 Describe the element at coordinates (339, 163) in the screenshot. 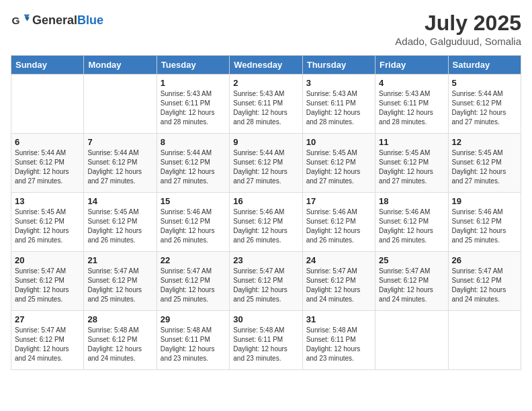

I see `calendar-cell: 10Sunrise: 5:45 AMSunset: 6:12 PMDayligh…` at that location.